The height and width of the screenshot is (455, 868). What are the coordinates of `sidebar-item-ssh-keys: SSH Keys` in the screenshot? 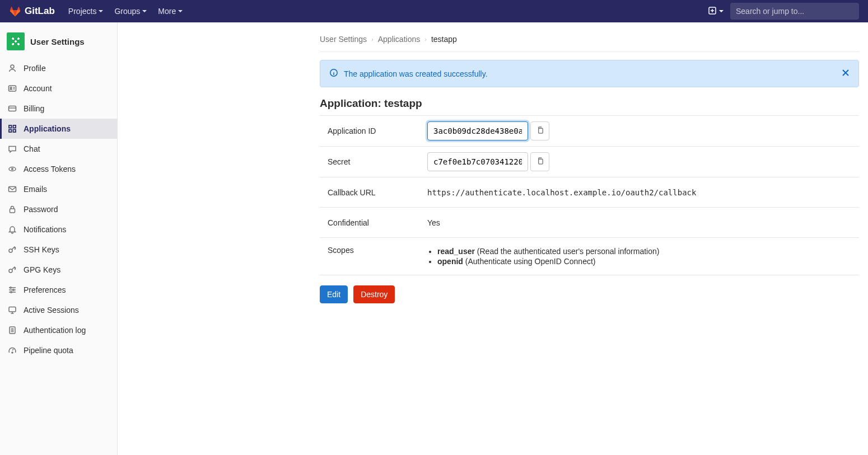 It's located at (58, 250).